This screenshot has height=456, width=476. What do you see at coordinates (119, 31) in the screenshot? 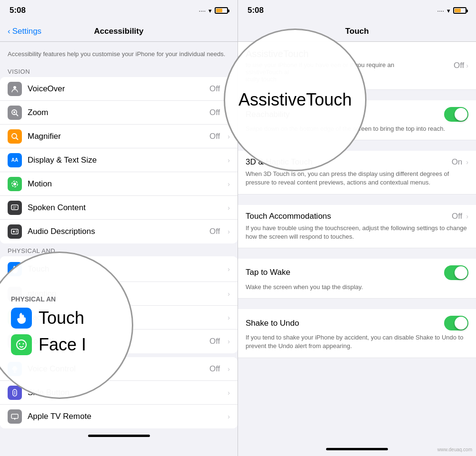
I see `left-nav-title: Accessibility` at bounding box center [119, 31].